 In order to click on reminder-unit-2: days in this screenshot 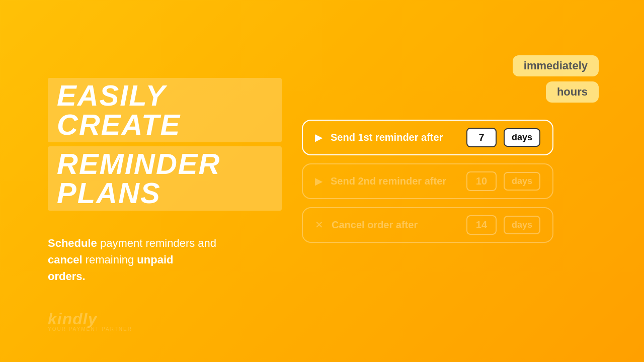, I will do `click(522, 181)`.